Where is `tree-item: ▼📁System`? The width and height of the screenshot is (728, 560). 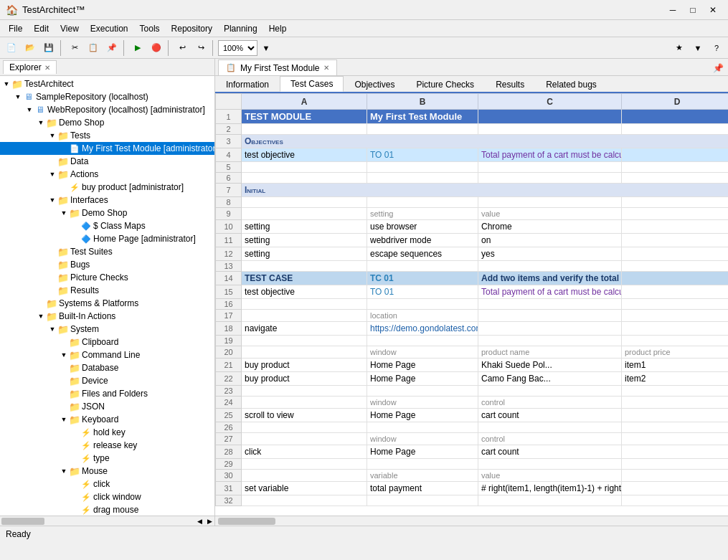 tree-item: ▼📁System is located at coordinates (108, 329).